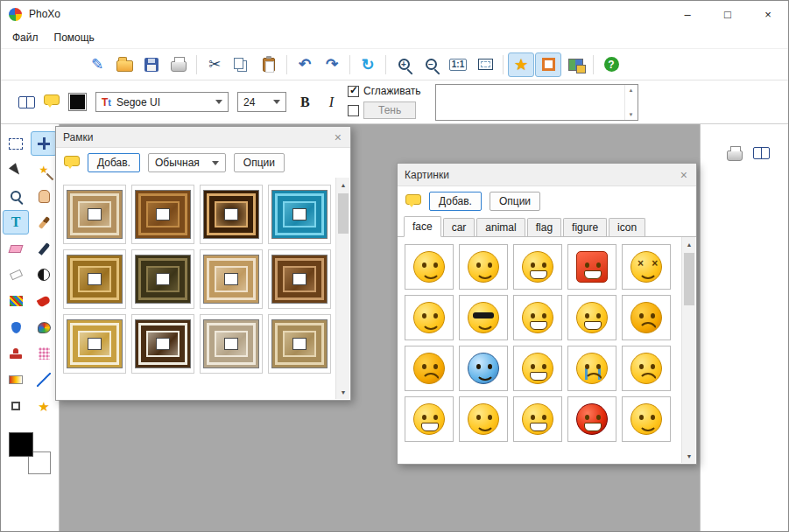  I want to click on pen-tool, so click(44, 248).